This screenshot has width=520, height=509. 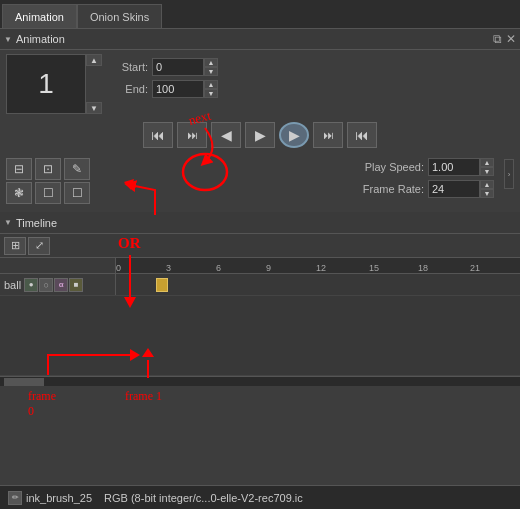 I want to click on ruler-mark-3: 3, so click(x=168, y=268).